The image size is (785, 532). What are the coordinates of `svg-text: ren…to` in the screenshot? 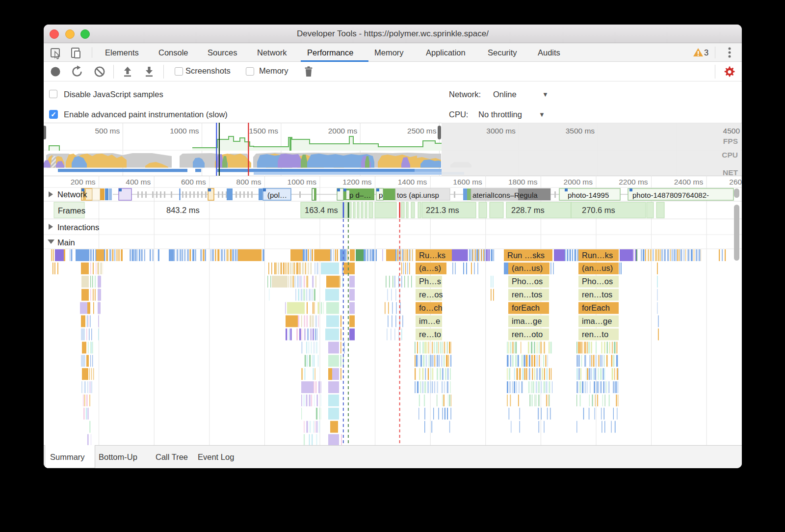 It's located at (595, 334).